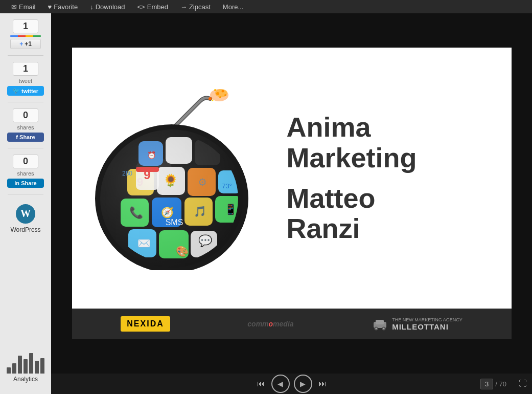 The width and height of the screenshot is (532, 394). I want to click on more-button: More..., so click(233, 7).